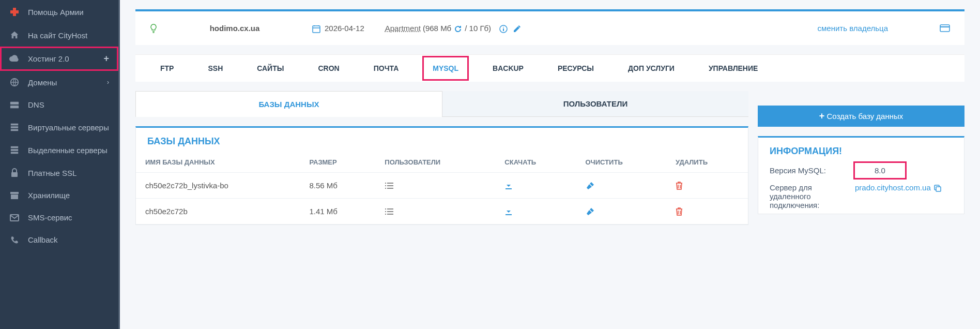 The width and height of the screenshot is (980, 329). What do you see at coordinates (508, 68) in the screenshot?
I see `tab-backup: BACKUP` at bounding box center [508, 68].